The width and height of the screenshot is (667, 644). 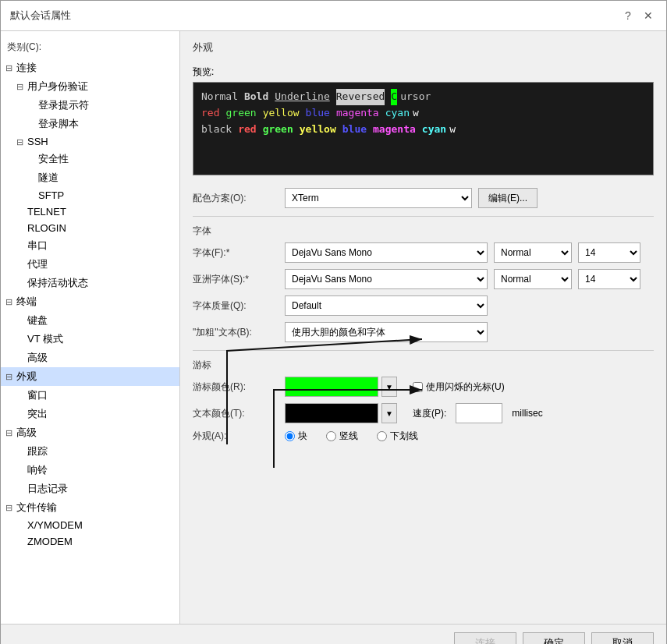 I want to click on cancel-button: 取消, so click(x=623, y=638).